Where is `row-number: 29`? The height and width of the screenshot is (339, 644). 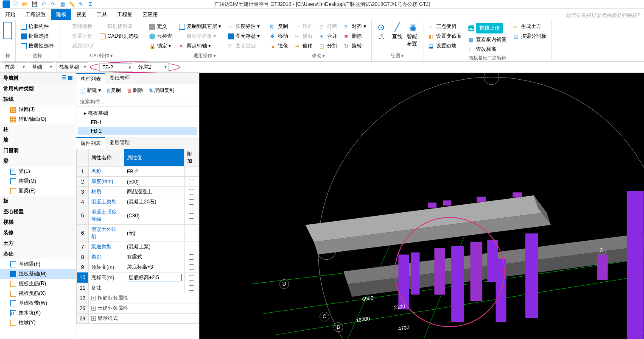 row-number: 29 is located at coordinates (83, 319).